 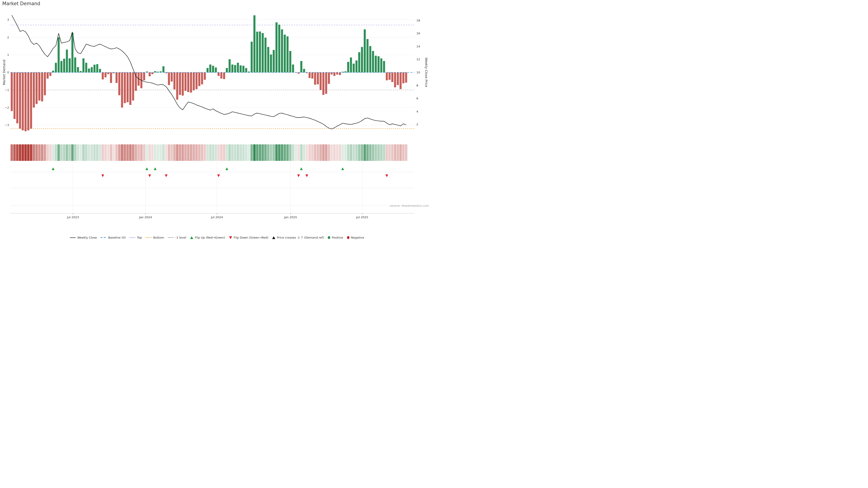 I want to click on x-tick-label: Jul 2023, so click(x=73, y=217).